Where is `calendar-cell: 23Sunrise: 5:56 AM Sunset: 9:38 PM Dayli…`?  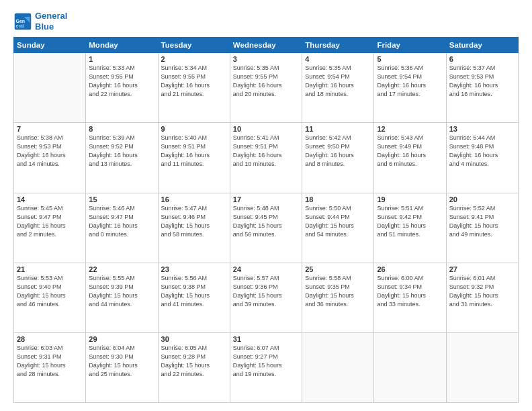 calendar-cell: 23Sunrise: 5:56 AM Sunset: 9:38 PM Dayli… is located at coordinates (193, 298).